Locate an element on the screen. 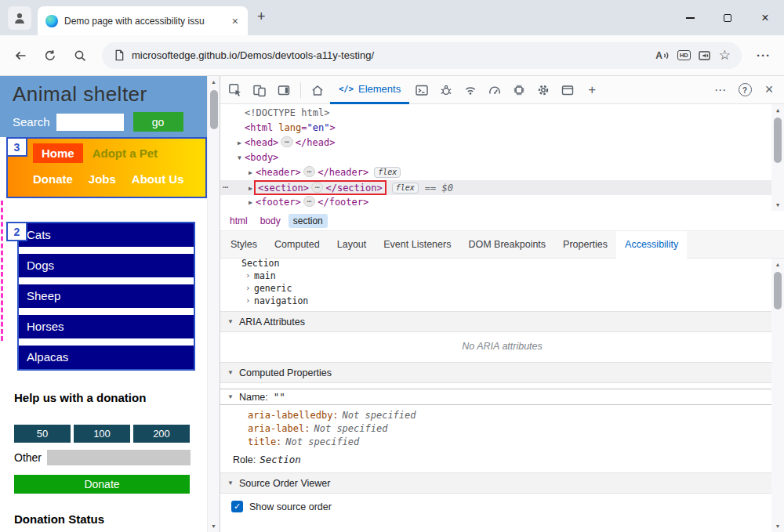  tab-dom-breakpoints: DOM Breakpoints is located at coordinates (506, 244).